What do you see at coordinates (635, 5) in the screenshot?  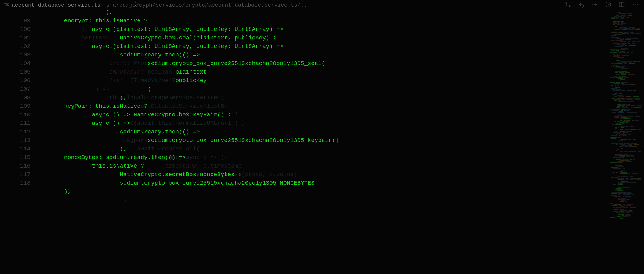 I see `more-actions-icon` at bounding box center [635, 5].